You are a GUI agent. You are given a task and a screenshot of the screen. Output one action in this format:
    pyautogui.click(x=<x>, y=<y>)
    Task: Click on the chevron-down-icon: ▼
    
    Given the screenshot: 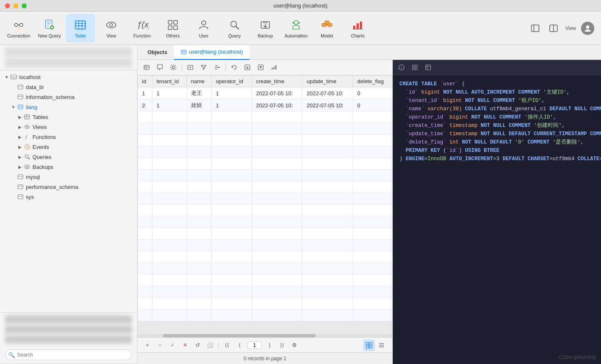 What is the action you would take?
    pyautogui.click(x=13, y=107)
    